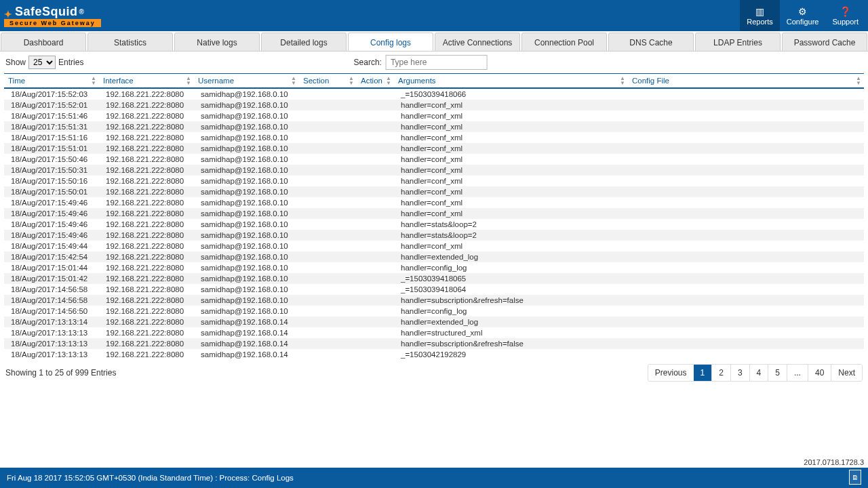 This screenshot has height=488, width=868. Describe the element at coordinates (52, 170) in the screenshot. I see `cell-time: 18/Aug/2017:15:50:31` at that location.